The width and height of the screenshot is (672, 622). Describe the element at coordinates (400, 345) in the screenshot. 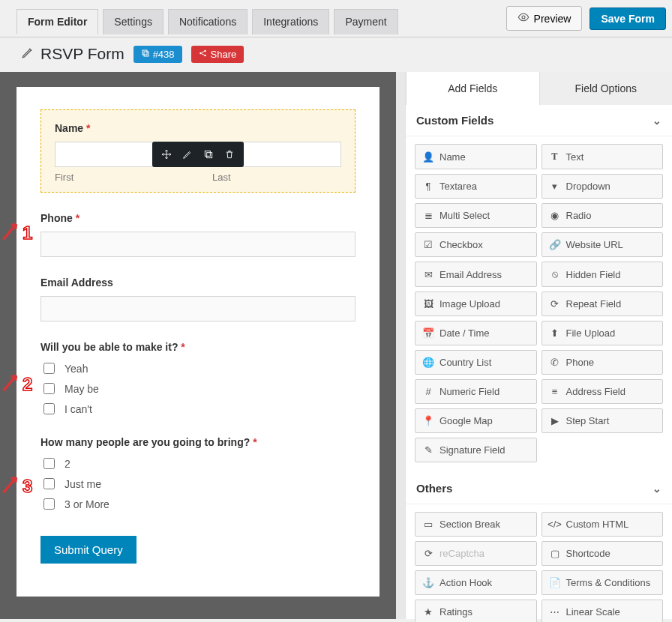

I see `scrollbar-gap` at that location.